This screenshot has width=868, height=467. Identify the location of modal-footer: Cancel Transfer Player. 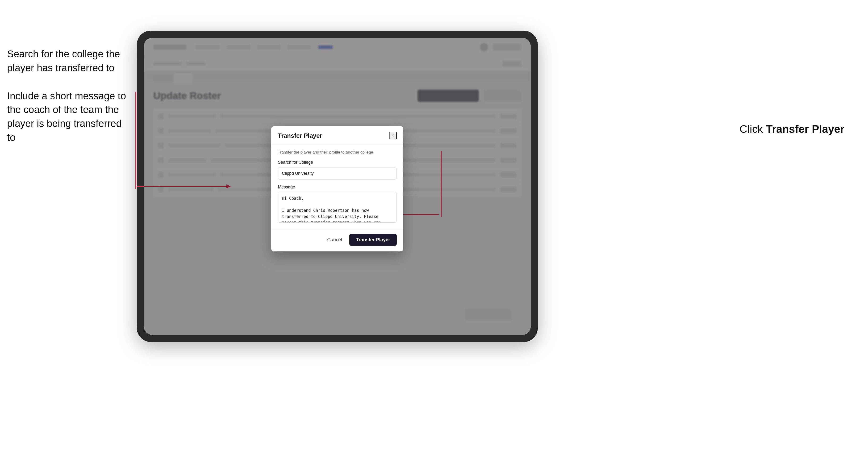
(337, 240).